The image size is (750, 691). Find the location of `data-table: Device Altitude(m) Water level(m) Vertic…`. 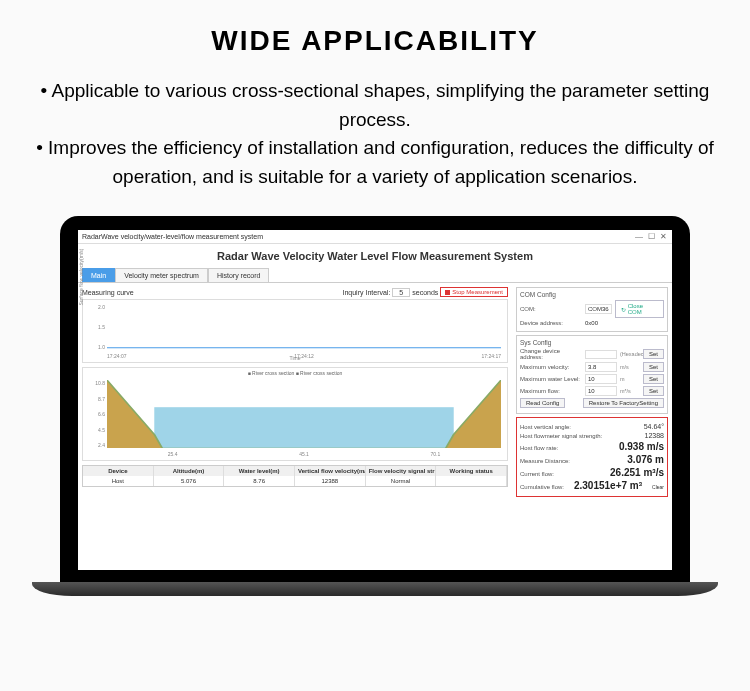

data-table: Device Altitude(m) Water level(m) Vertic… is located at coordinates (295, 476).